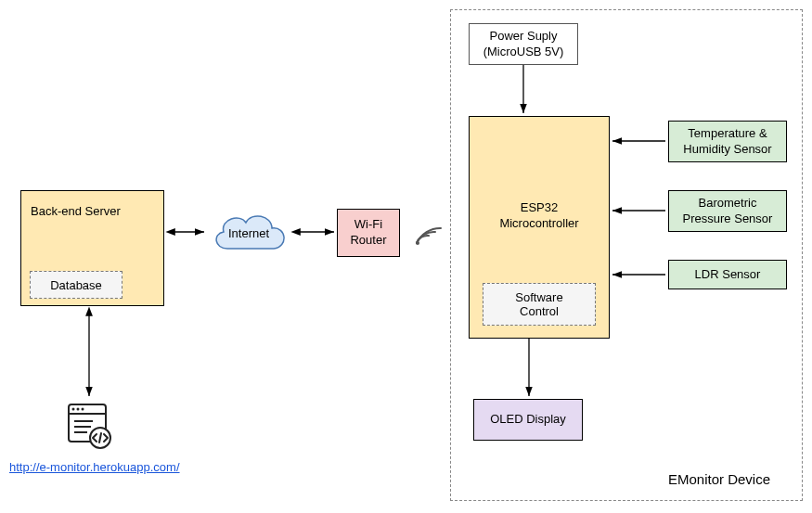  Describe the element at coordinates (528, 419) in the screenshot. I see `oled-display-box: OLED Display` at that location.